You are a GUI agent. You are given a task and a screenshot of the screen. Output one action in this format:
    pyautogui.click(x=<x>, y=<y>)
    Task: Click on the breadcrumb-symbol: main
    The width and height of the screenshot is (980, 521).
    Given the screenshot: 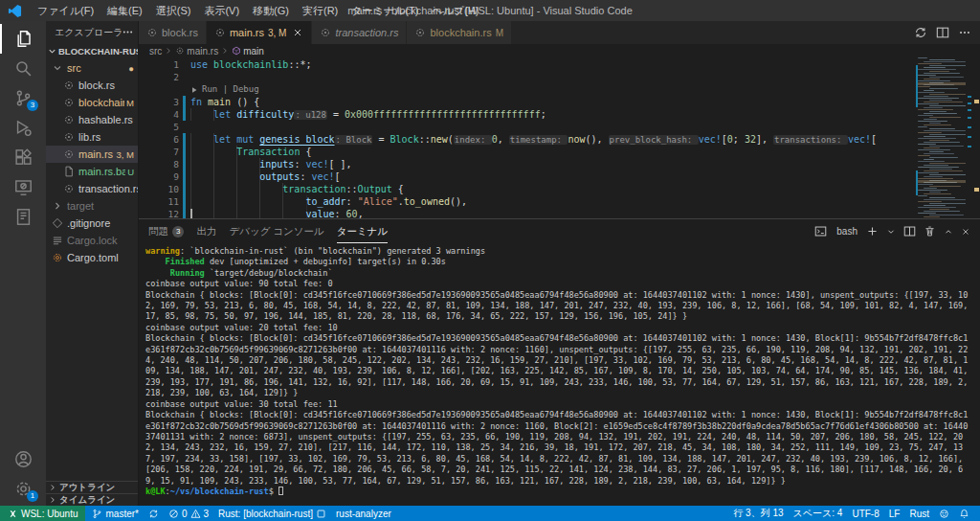 What is the action you would take?
    pyautogui.click(x=254, y=52)
    